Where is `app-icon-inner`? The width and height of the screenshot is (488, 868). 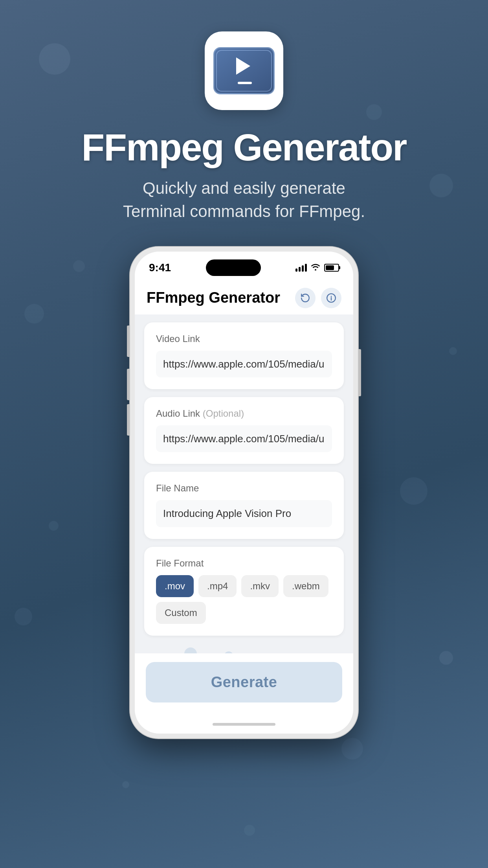 app-icon-inner is located at coordinates (244, 71).